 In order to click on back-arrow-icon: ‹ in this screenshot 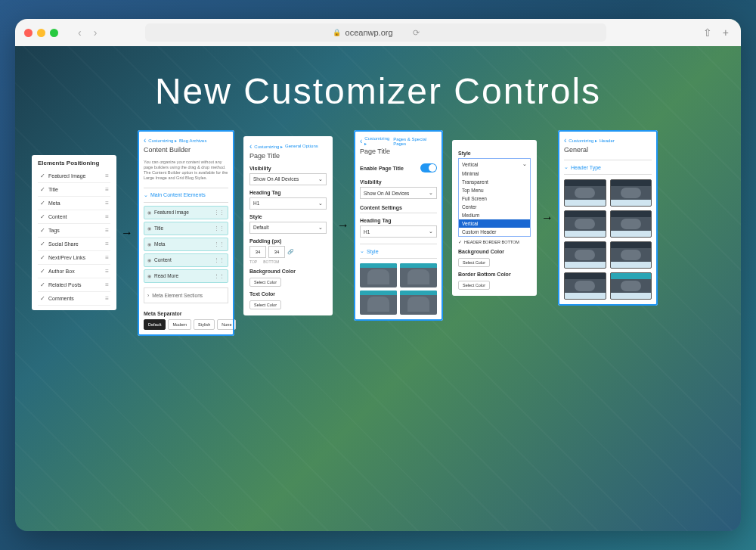, I will do `click(80, 33)`.